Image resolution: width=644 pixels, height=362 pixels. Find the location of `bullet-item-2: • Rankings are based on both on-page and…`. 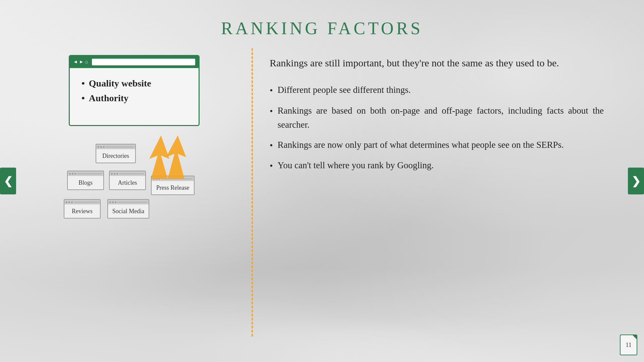

bullet-item-2: • Rankings are based on both on-page and… is located at coordinates (437, 118).